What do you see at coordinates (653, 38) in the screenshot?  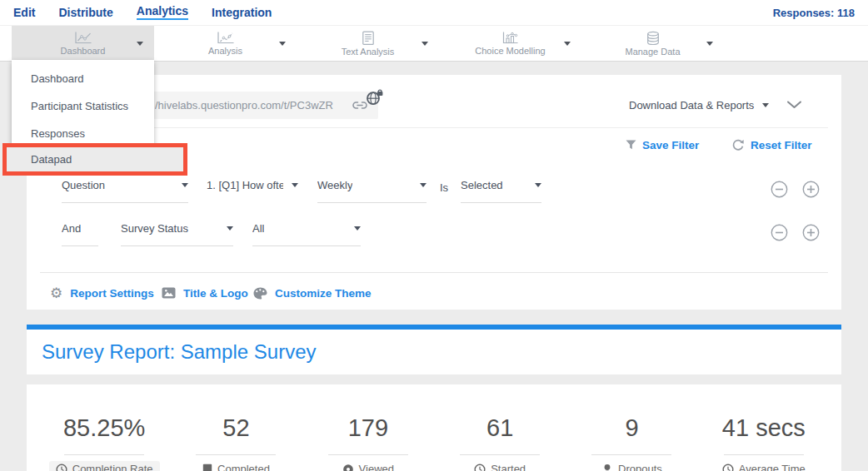 I see `database-icon` at bounding box center [653, 38].